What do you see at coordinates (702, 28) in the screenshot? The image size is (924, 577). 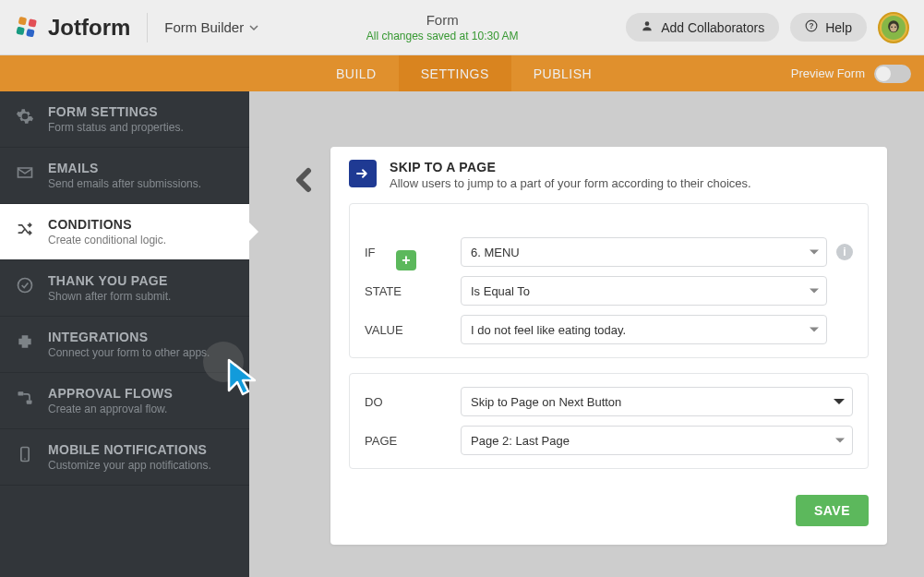 I see `add-collaborators-button: Add Collaborators` at bounding box center [702, 28].